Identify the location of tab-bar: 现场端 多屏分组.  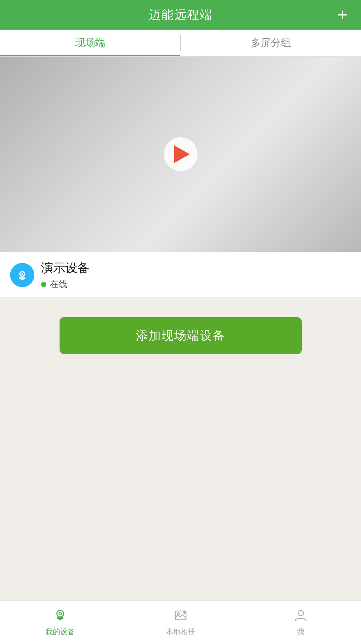
(180, 43).